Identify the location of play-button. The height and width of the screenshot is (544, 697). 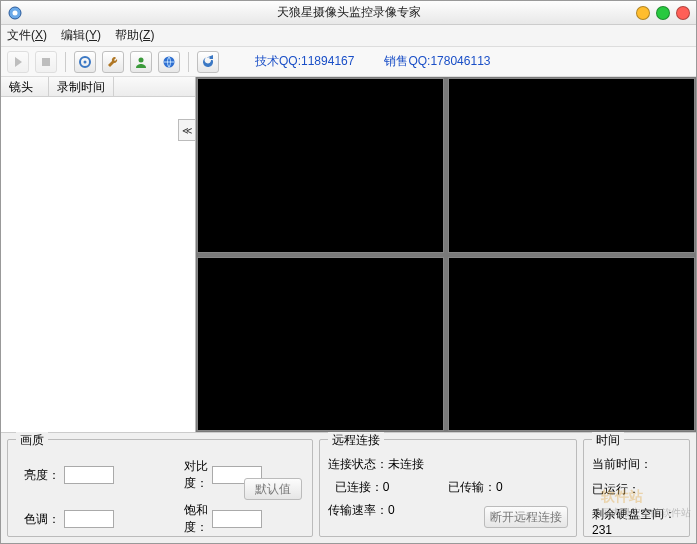
(18, 62).